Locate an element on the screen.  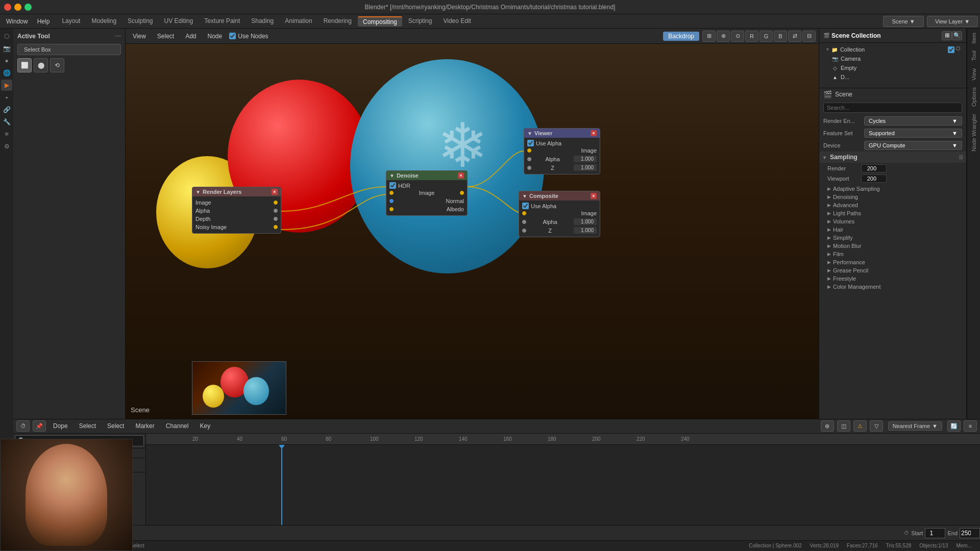
minimize-button is located at coordinates (18, 7).